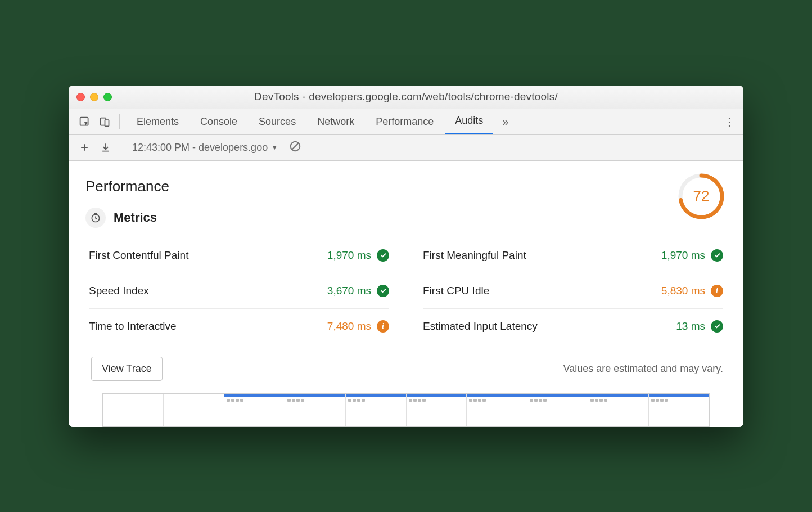 This screenshot has width=812, height=512. What do you see at coordinates (475, 255) in the screenshot?
I see `metric-label: First Meaningful Paint` at bounding box center [475, 255].